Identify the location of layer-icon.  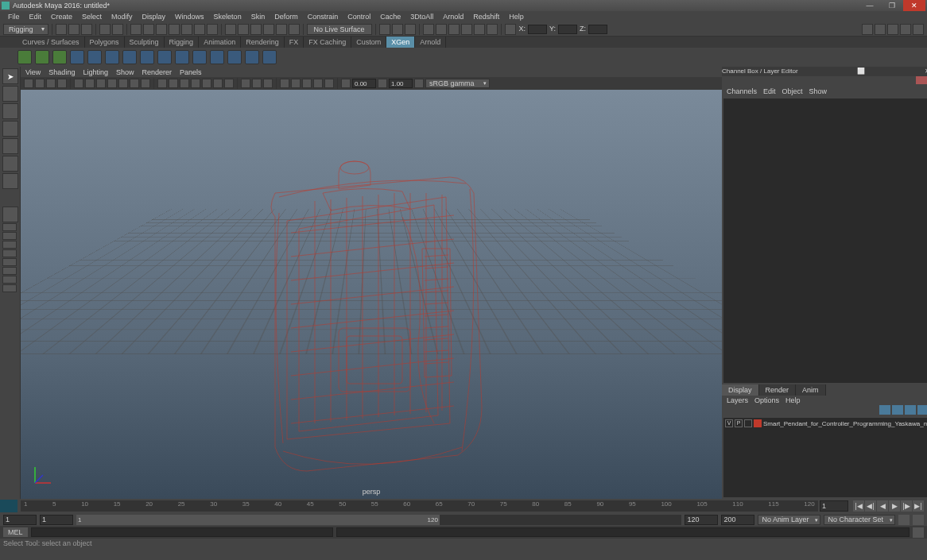
(885, 410).